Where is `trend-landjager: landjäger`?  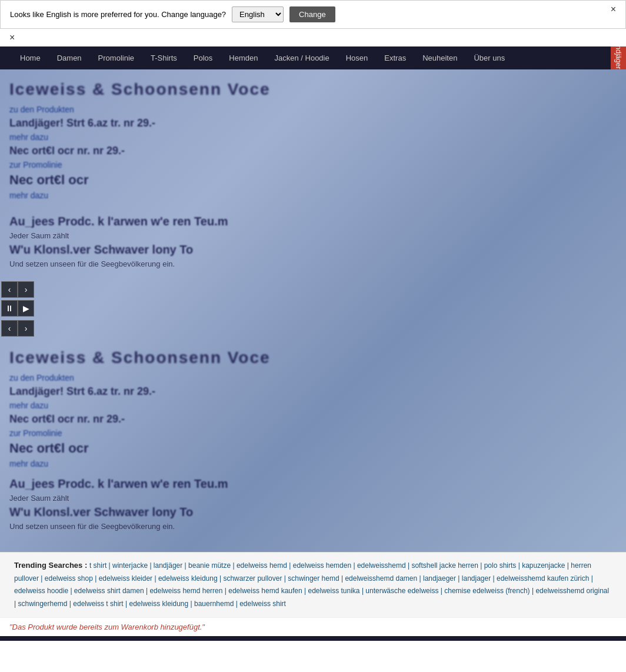
trend-landjager: landjäger is located at coordinates (168, 565).